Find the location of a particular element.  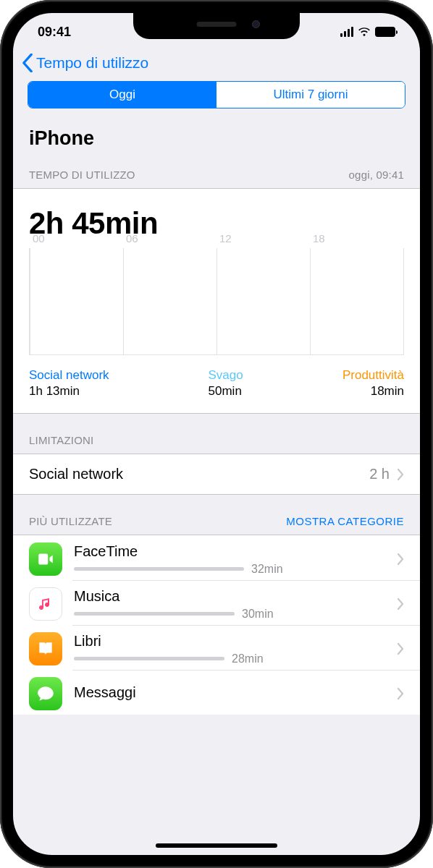

limit-label: Social network is located at coordinates (199, 475).